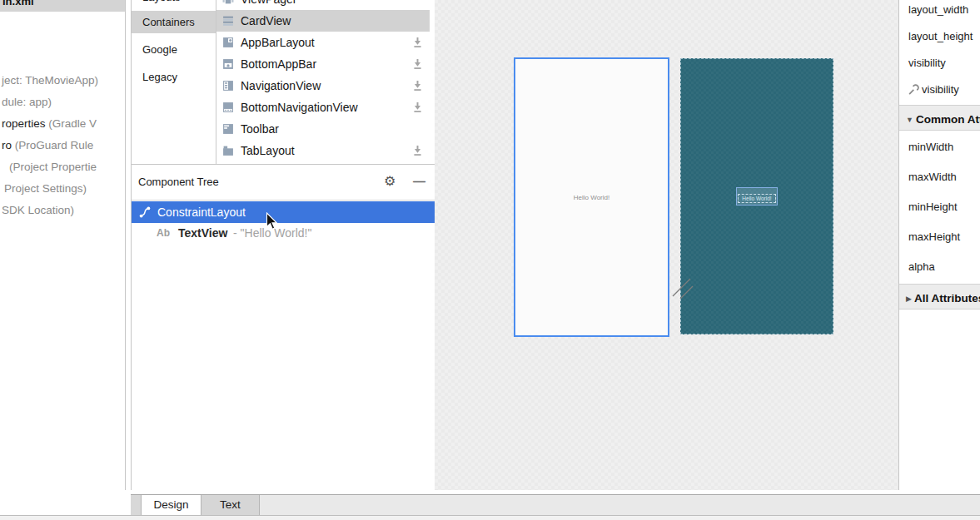  I want to click on palette-item-navigationview: NavigationView, so click(323, 86).